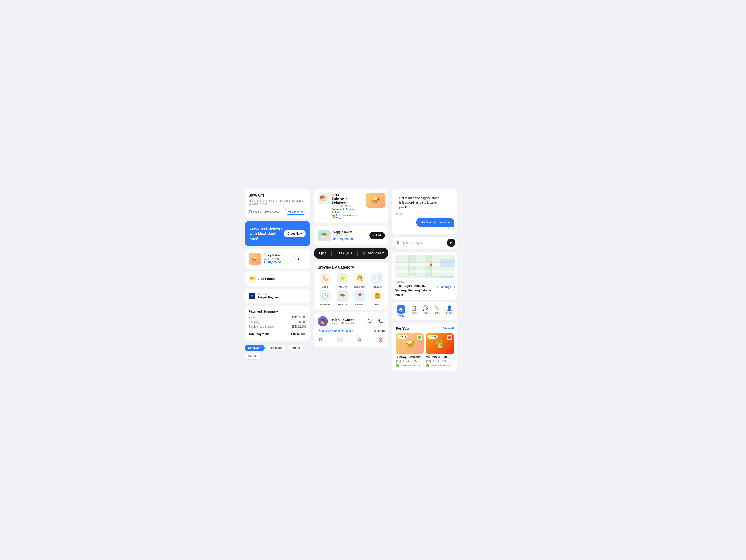 The height and width of the screenshot is (560, 746). Describe the element at coordinates (277, 348) in the screenshot. I see `tab-breakfast: Breakfast` at that location.